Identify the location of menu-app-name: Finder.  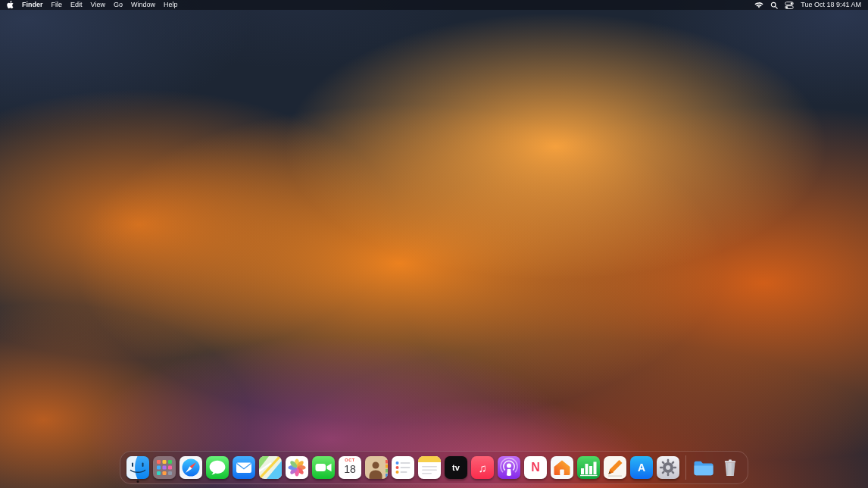
(33, 5).